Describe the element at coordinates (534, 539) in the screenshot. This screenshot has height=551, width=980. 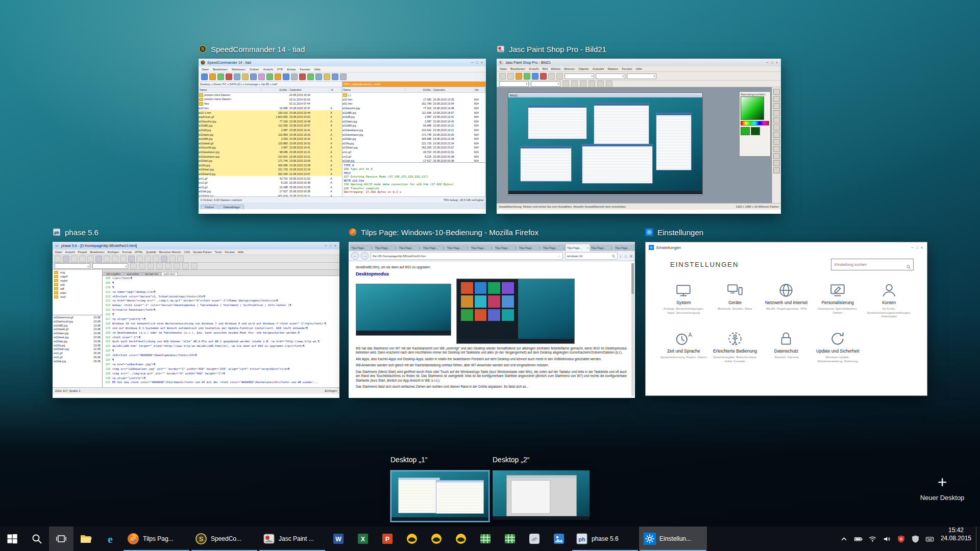
I see `taskbar-item-app-gray` at that location.